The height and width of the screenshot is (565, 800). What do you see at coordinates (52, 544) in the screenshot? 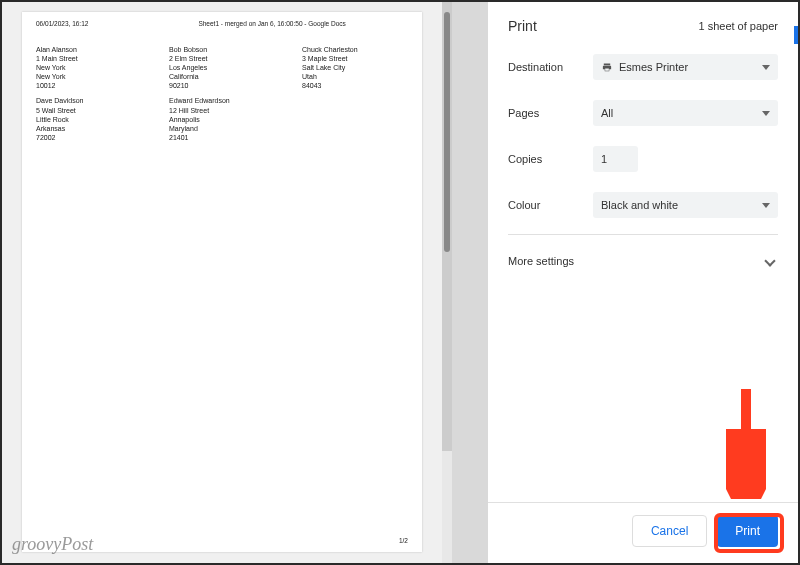
I see `watermark: groovyPost` at bounding box center [52, 544].